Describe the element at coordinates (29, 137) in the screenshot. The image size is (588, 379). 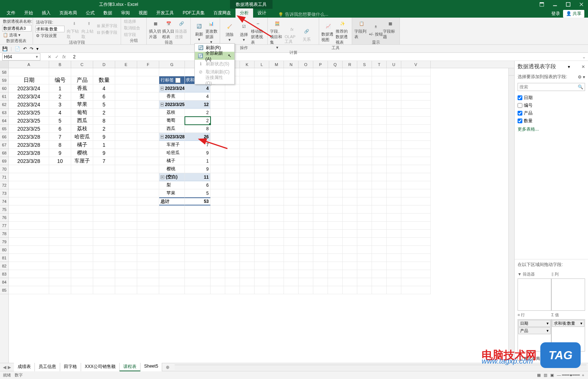
I see `cell: 2023/3/28` at that location.